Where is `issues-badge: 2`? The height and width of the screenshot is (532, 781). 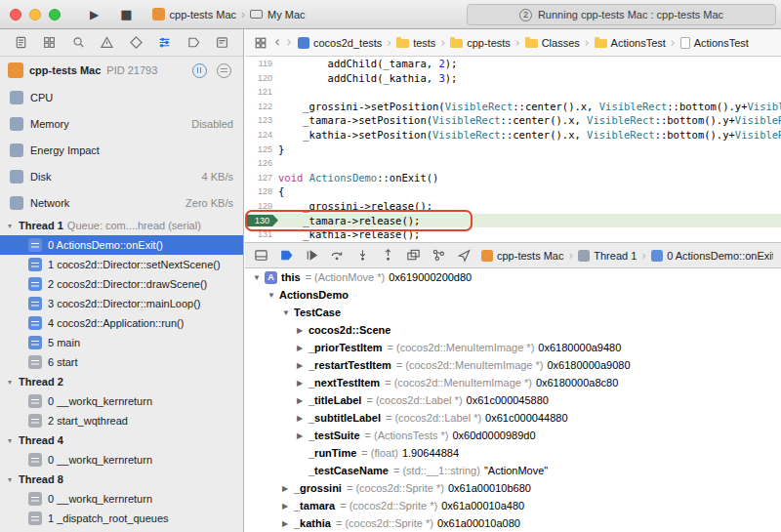
issues-badge: 2 is located at coordinates (525, 16).